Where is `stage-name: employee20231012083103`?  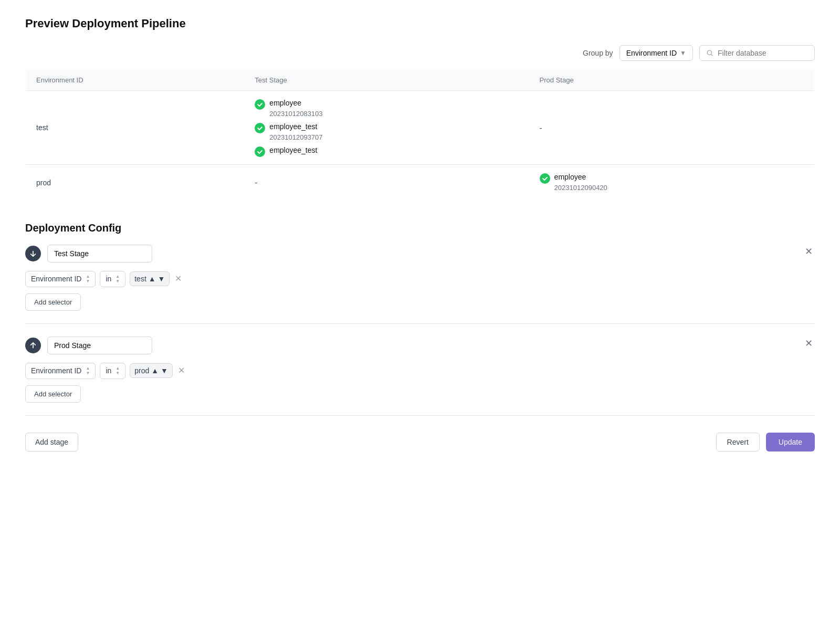 stage-name: employee20231012083103 is located at coordinates (296, 108).